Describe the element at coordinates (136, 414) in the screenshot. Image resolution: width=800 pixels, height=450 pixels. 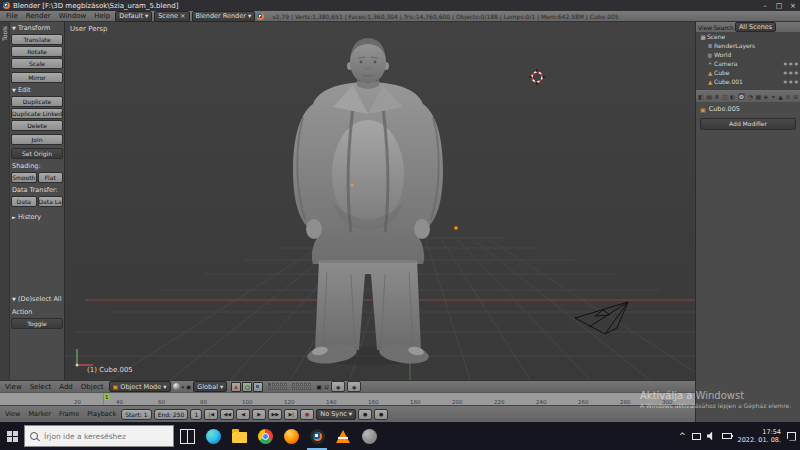
I see `start-frame-field: Start: 1` at that location.